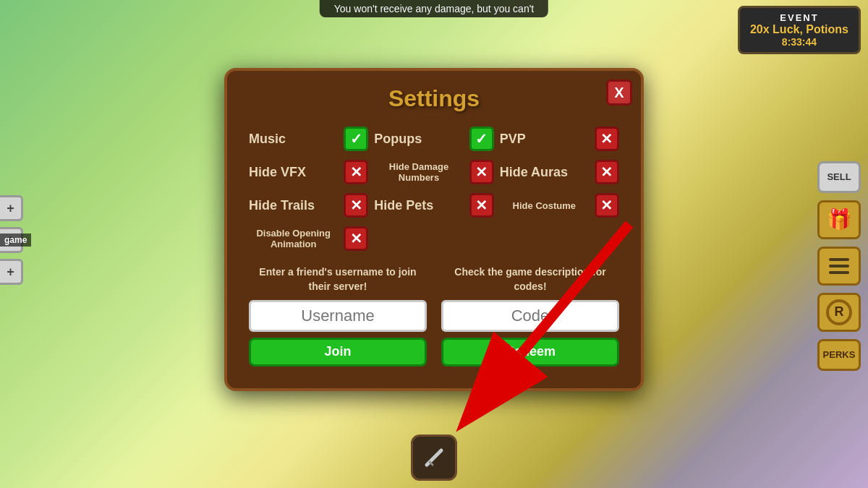 This screenshot has height=488, width=868. I want to click on music-toggle: ✓, so click(356, 139).